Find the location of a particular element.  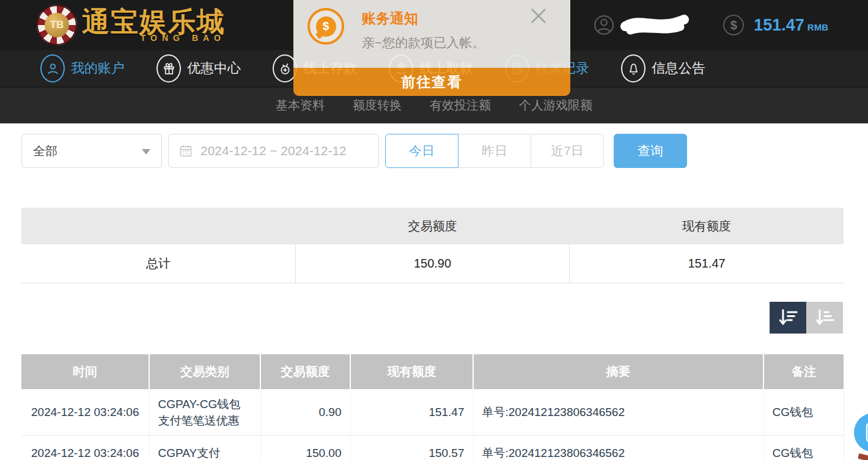

subnav-item-game-limits: 个人游戏限额 is located at coordinates (556, 105).